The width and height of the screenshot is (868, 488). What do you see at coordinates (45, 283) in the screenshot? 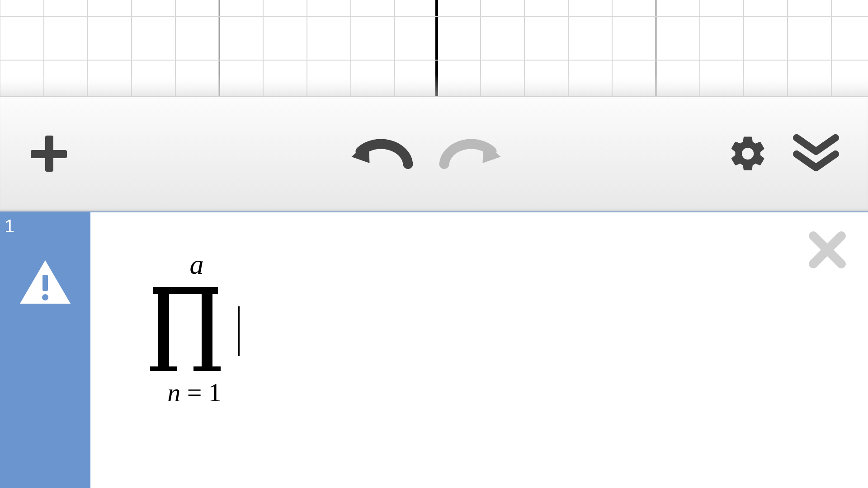
I see `warning-icon` at bounding box center [45, 283].